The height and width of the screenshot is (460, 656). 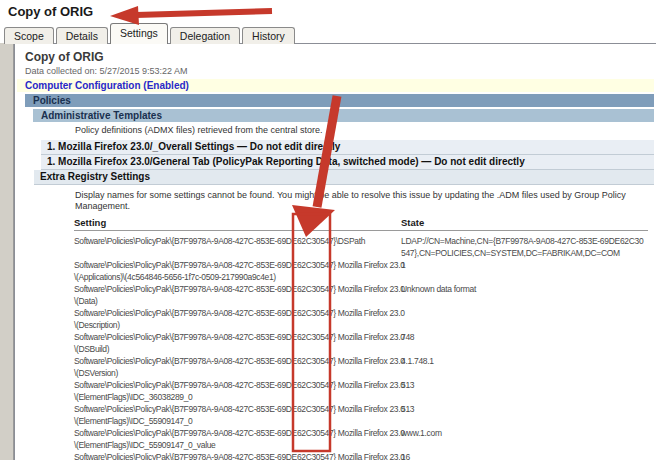 I want to click on setting-state: 16, so click(x=524, y=456).